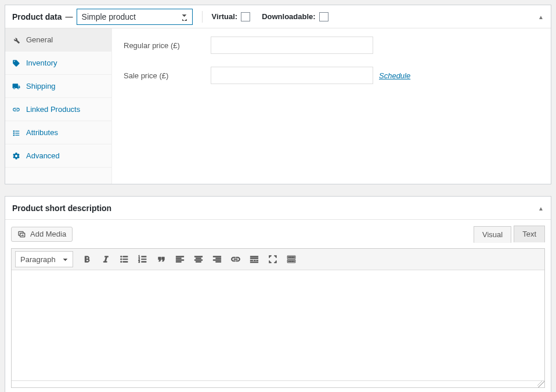 The width and height of the screenshot is (556, 392). Describe the element at coordinates (59, 106) in the screenshot. I see `product-data-tabs: General Inventory Shipping Linked Produc…` at that location.